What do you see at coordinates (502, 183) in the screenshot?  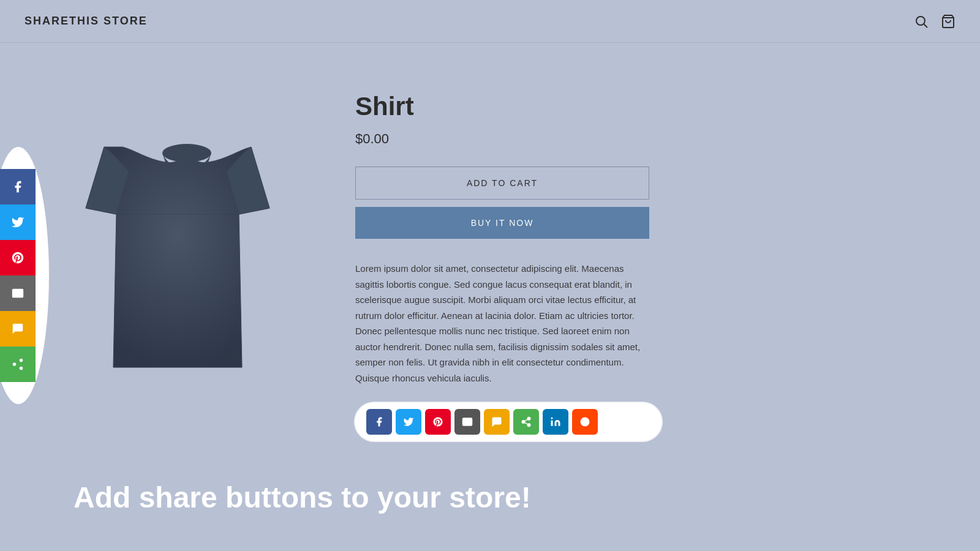 I see `add-to-cart-button: ADD TO CART` at bounding box center [502, 183].